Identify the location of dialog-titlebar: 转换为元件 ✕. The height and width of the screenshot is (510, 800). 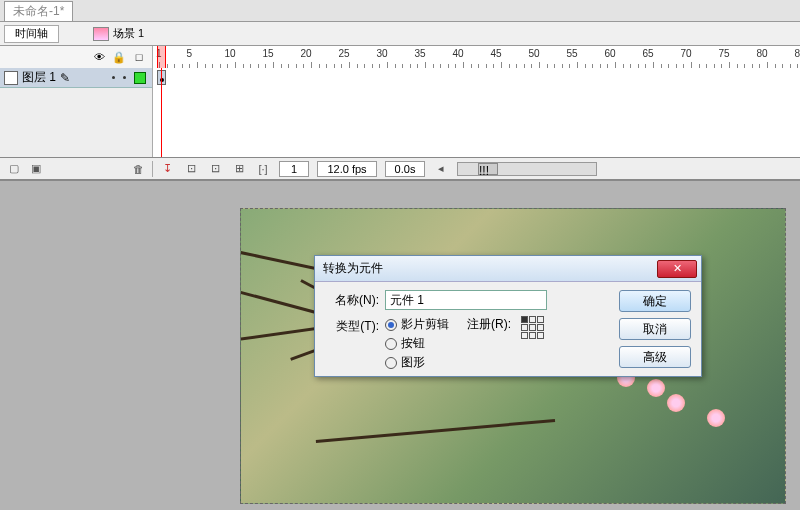
(508, 269).